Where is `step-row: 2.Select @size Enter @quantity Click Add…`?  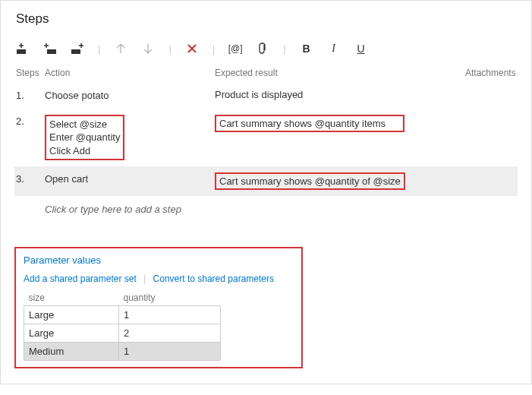
step-row: 2.Select @size Enter @quantity Click Add… is located at coordinates (266, 138).